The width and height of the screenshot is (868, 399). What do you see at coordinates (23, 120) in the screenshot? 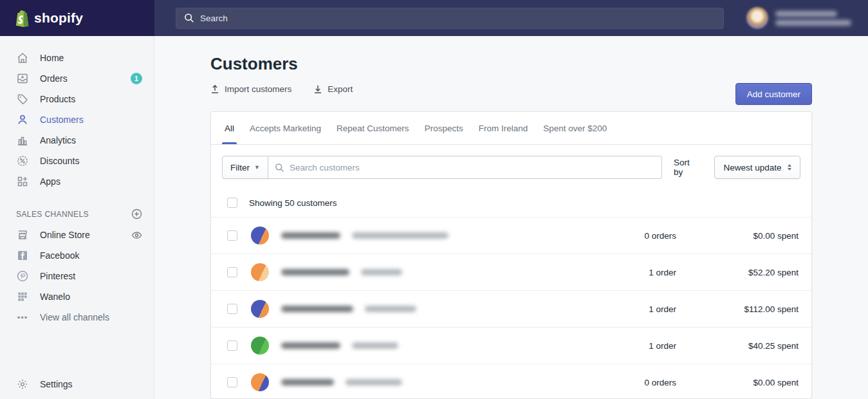
I see `person-icon` at bounding box center [23, 120].